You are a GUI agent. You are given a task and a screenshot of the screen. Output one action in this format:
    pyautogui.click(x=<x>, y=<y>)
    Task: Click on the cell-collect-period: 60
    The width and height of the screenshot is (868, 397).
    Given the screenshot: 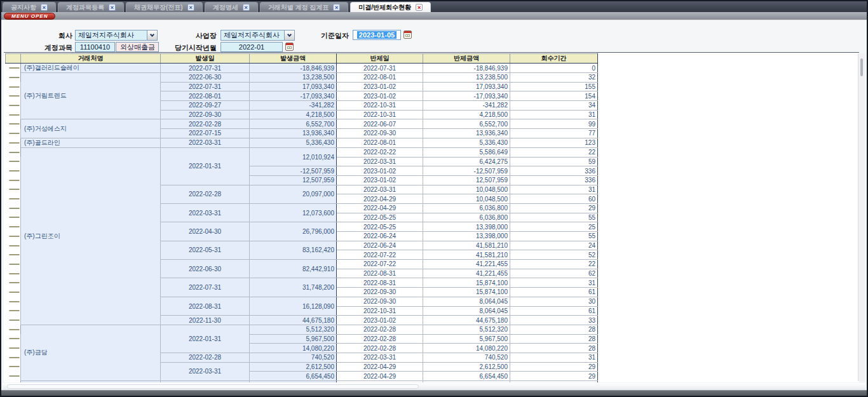 What is the action you would take?
    pyautogui.click(x=554, y=199)
    